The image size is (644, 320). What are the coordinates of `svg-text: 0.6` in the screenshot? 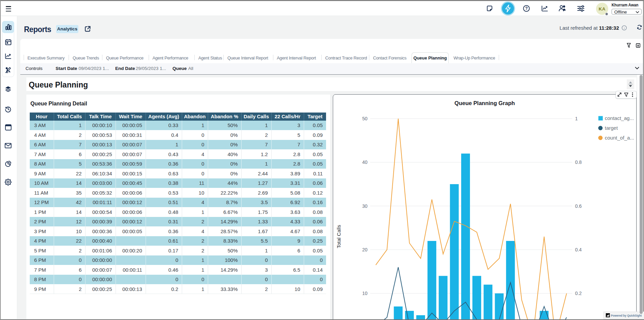 It's located at (578, 206).